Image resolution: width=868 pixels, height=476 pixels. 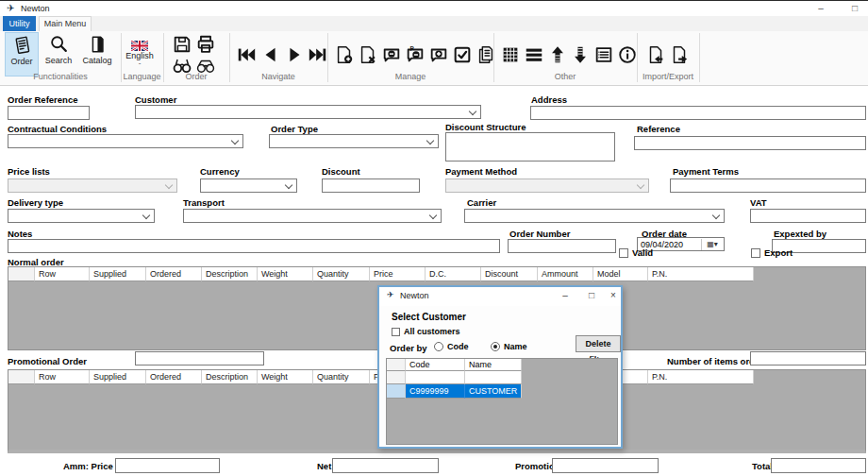 What do you see at coordinates (254, 246) in the screenshot?
I see `notes-input` at bounding box center [254, 246].